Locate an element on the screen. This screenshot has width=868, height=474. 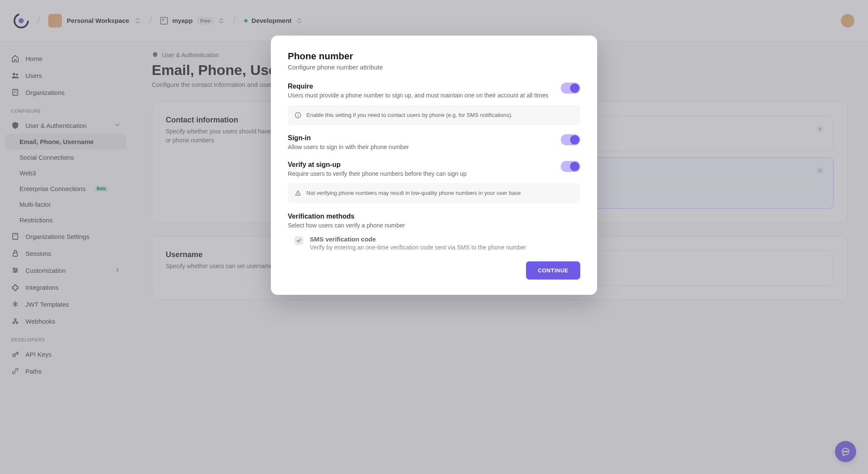
sms-desc: Verify by entering an one-time verificat… is located at coordinates (418, 248).